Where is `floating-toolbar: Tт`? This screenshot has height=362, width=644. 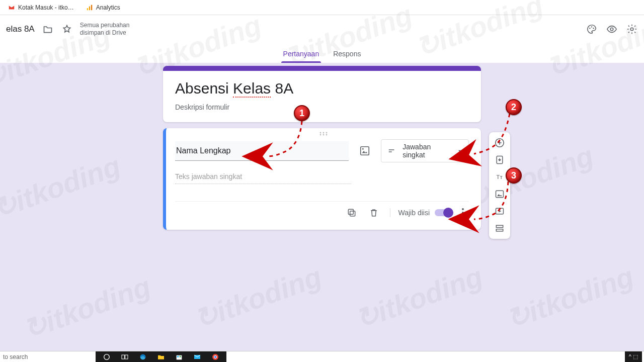
floating-toolbar: Tт is located at coordinates (500, 186).